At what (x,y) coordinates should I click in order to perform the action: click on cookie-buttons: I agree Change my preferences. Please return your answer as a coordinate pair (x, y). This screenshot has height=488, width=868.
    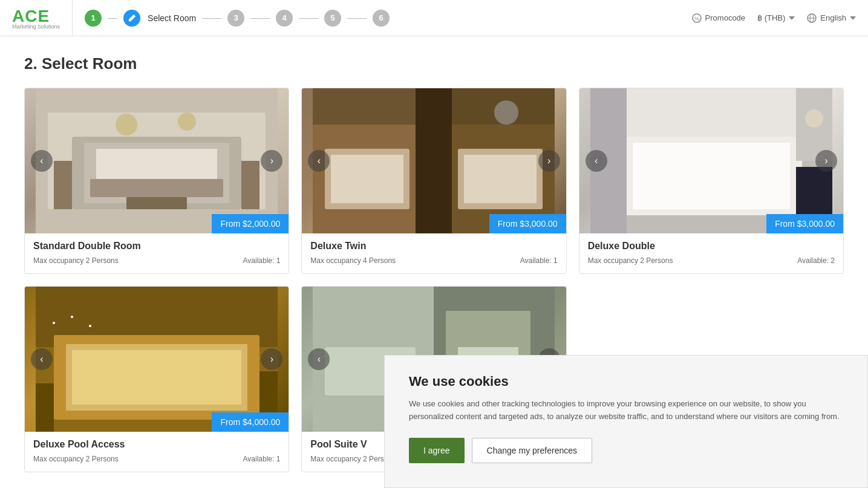
    Looking at the image, I should click on (626, 451).